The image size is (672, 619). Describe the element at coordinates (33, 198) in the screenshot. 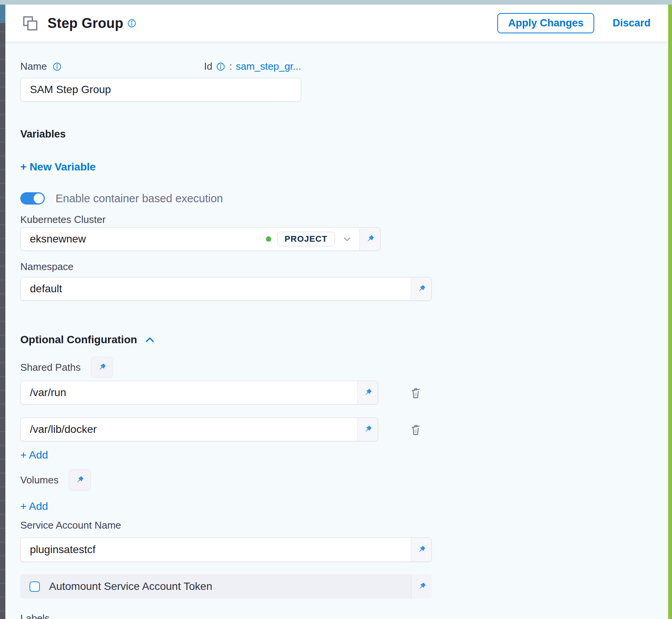

I see `container-execution-toggle` at that location.